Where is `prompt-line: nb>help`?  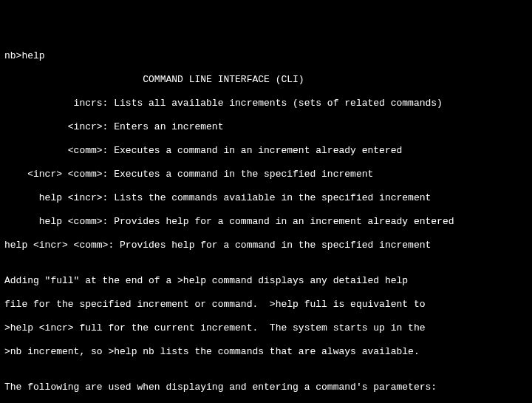 prompt-line: nb>help is located at coordinates (266, 56).